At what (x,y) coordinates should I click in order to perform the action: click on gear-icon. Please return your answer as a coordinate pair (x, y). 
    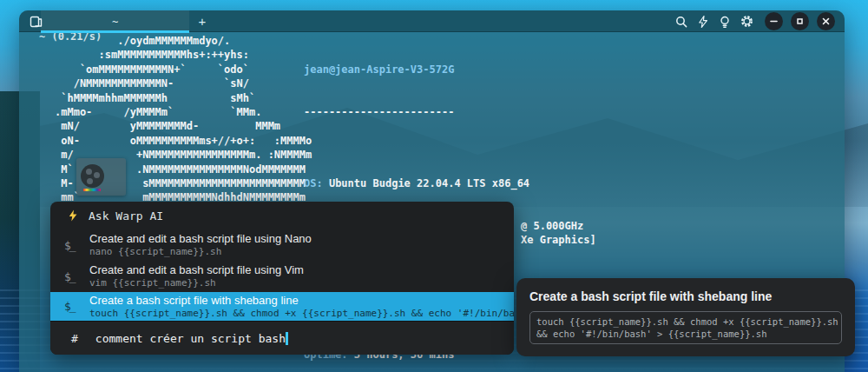
    Looking at the image, I should click on (746, 21).